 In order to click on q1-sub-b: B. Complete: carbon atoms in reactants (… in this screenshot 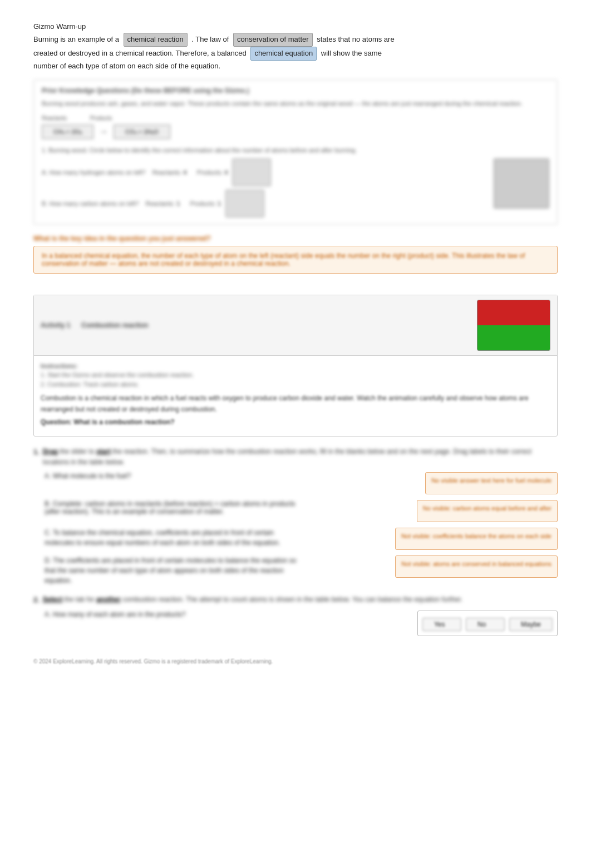, I will do `click(301, 511)`.